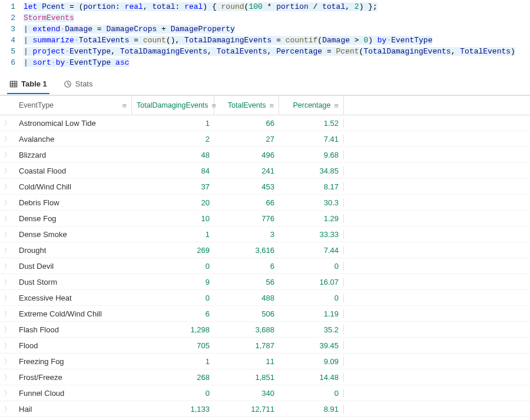  I want to click on cell-eventtype: Flood, so click(73, 346).